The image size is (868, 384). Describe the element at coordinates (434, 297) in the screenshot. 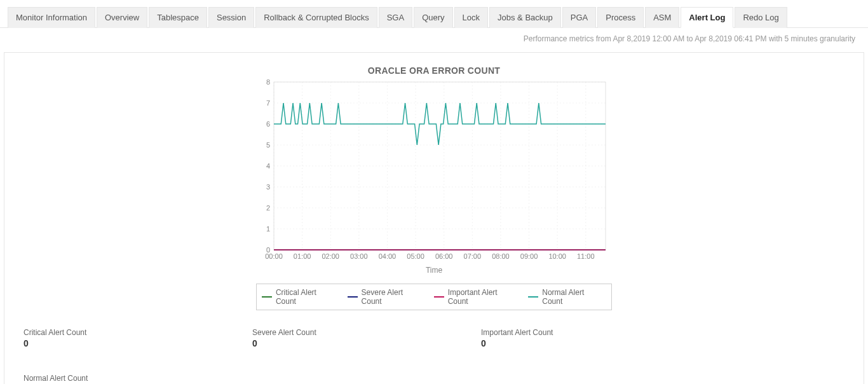

I see `chart-legend: Critical Alert CountSevere Alert CountIm…` at that location.